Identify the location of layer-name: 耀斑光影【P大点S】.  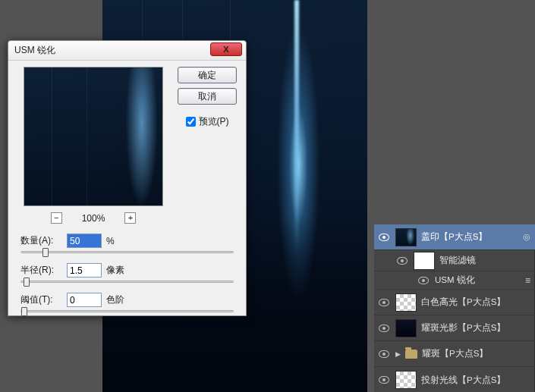
(463, 328).